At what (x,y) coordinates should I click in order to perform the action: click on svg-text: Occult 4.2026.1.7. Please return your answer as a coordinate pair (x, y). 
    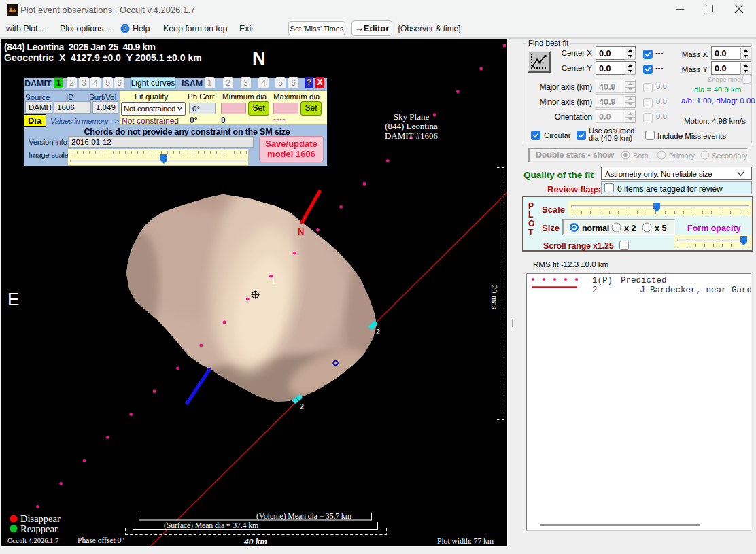
    Looking at the image, I should click on (33, 541).